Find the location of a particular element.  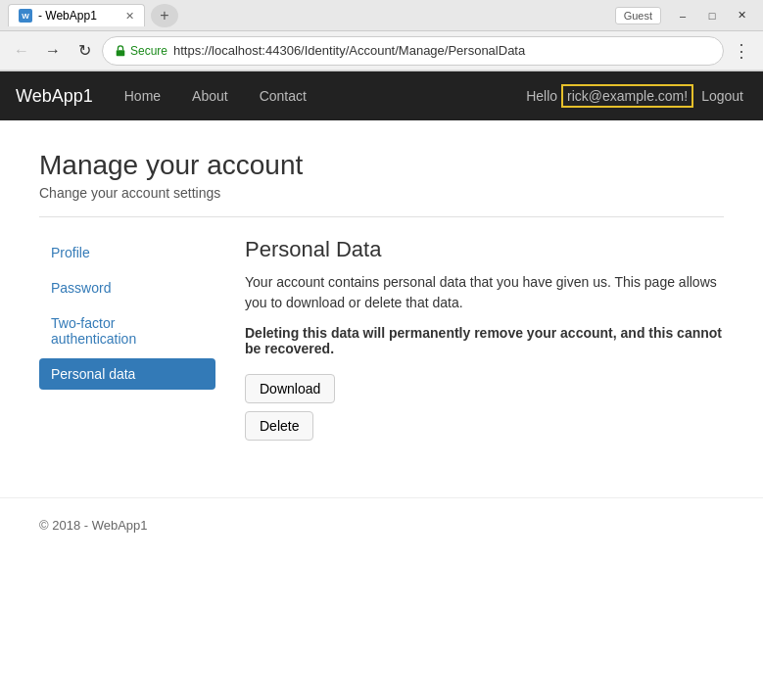

close-button: ✕ is located at coordinates (741, 16).